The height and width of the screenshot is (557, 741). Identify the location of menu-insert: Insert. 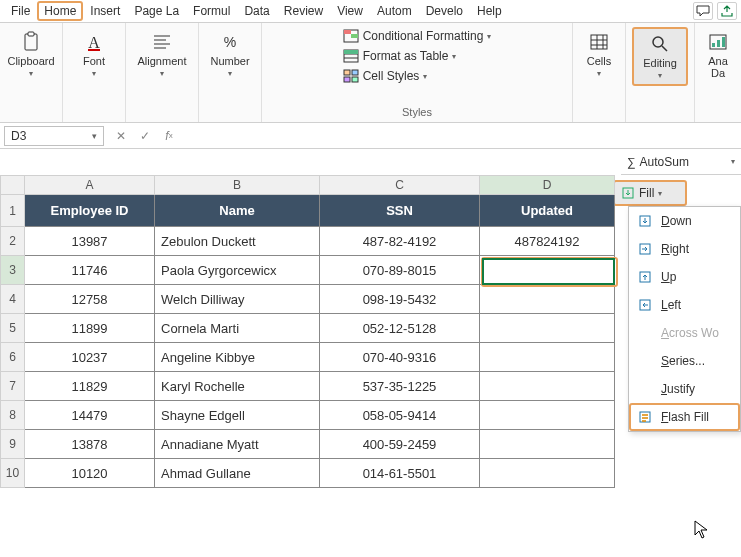
(105, 11).